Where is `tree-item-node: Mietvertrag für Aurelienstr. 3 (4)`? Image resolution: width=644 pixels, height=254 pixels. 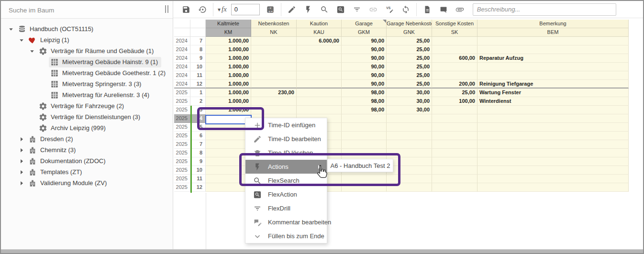 tree-item-node: Mietvertrag für Aurelienstr. 3 (4) is located at coordinates (87, 95).